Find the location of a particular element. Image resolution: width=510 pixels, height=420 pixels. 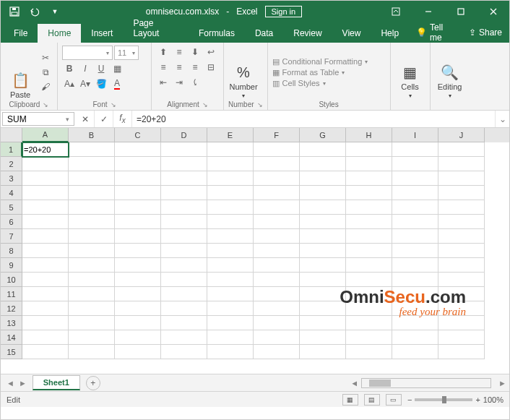

row-header: 4 is located at coordinates (12, 193).